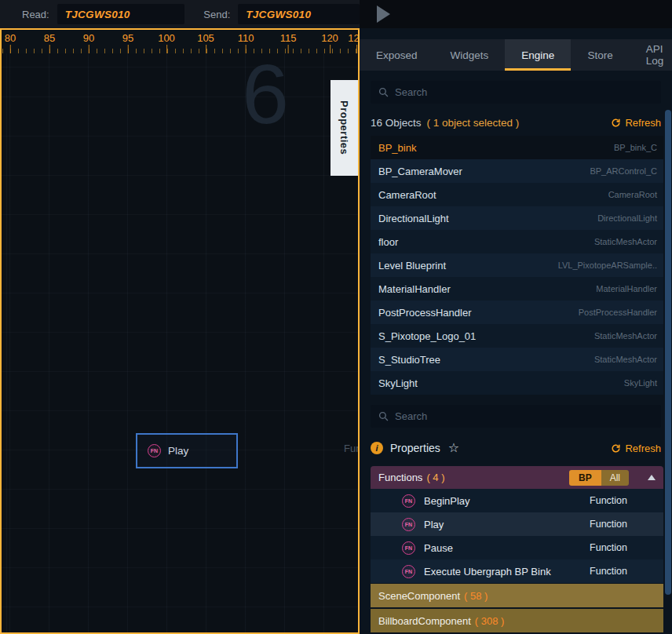  Describe the element at coordinates (49, 38) in the screenshot. I see `ruler-tick-label: 85` at that location.